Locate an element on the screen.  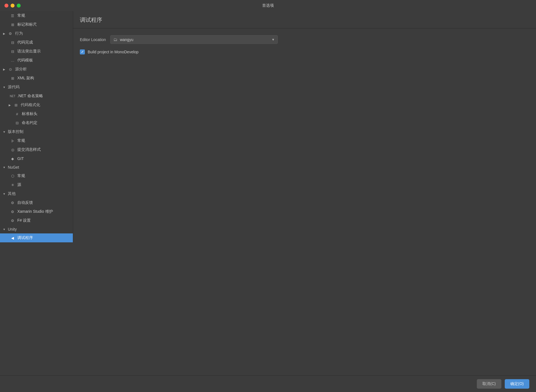
editor-location-row: Editor Location 🗂 wangyu ▼ is located at coordinates (305, 40).